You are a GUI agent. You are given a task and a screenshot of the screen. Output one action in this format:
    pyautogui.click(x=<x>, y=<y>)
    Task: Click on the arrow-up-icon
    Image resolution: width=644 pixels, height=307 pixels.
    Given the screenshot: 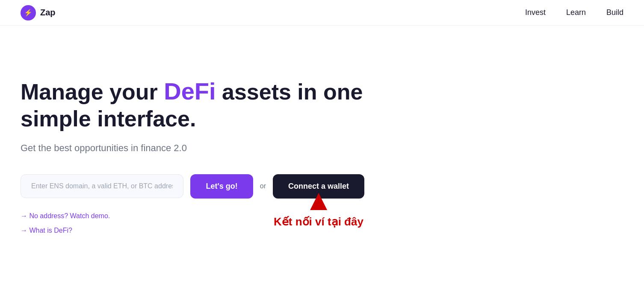 What is the action you would take?
    pyautogui.click(x=319, y=202)
    